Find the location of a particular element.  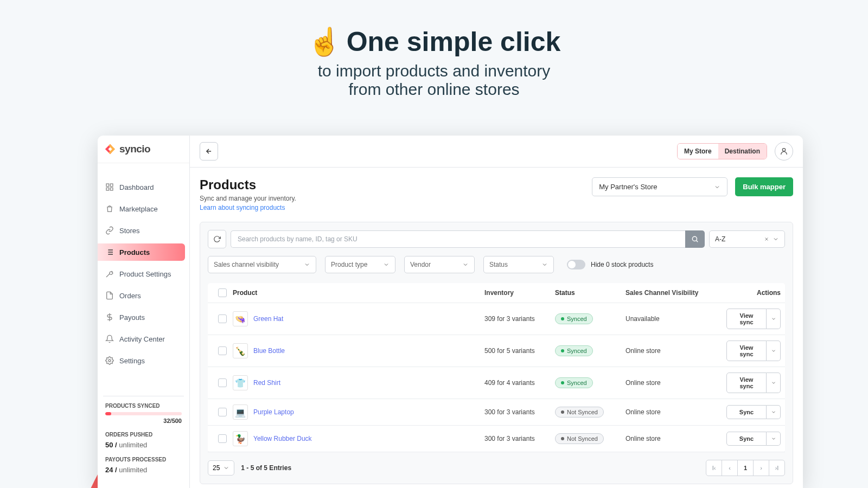

select-all-checkbox is located at coordinates (222, 293).